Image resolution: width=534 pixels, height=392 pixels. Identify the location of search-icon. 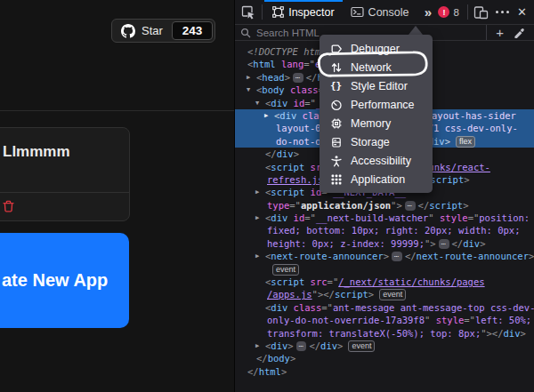
(246, 33).